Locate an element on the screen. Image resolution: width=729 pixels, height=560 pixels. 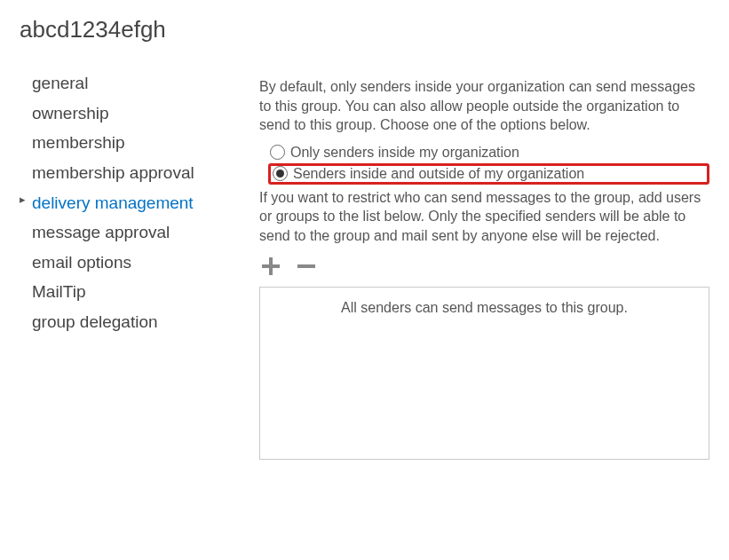
sidebar-item-email-options: email options is located at coordinates (122, 263).